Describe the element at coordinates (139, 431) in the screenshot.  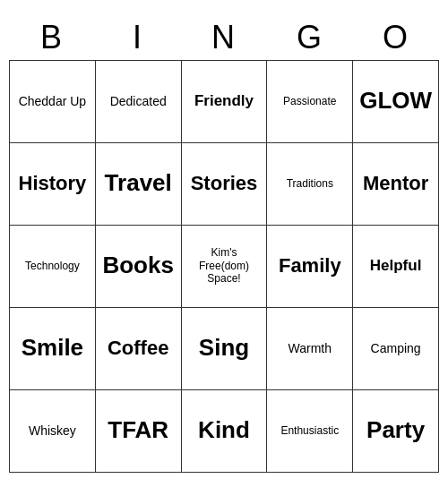
I see `bingo-cell: TFAR` at that location.